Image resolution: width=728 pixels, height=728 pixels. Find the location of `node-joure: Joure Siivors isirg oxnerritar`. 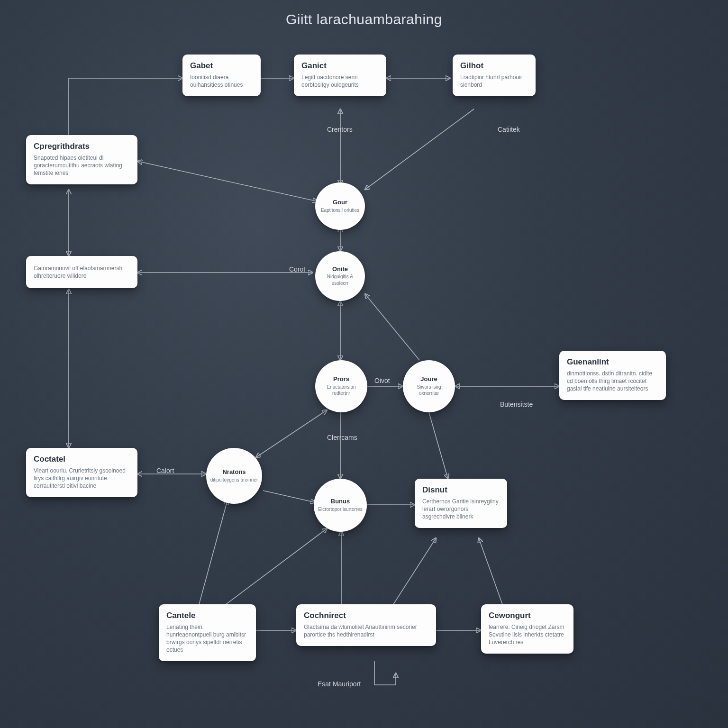

node-joure: Joure Siivors isirg oxnerritar is located at coordinates (429, 386).